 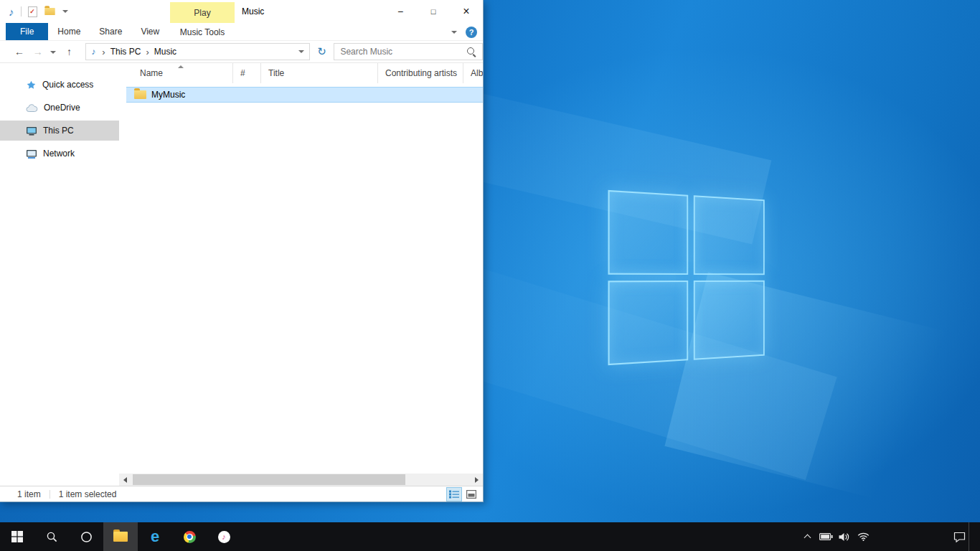 What do you see at coordinates (62, 108) in the screenshot?
I see `sidebar-item-label: OneDrive` at bounding box center [62, 108].